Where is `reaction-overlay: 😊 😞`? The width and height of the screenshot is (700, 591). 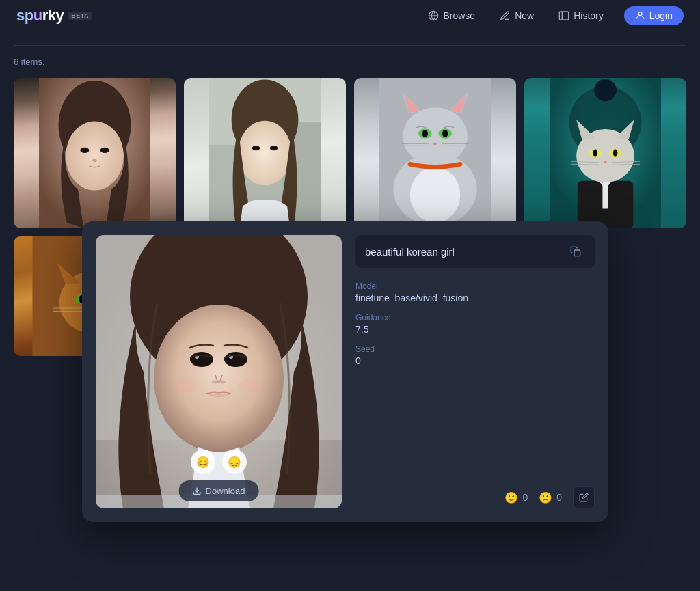
reaction-overlay: 😊 😞 is located at coordinates (219, 462).